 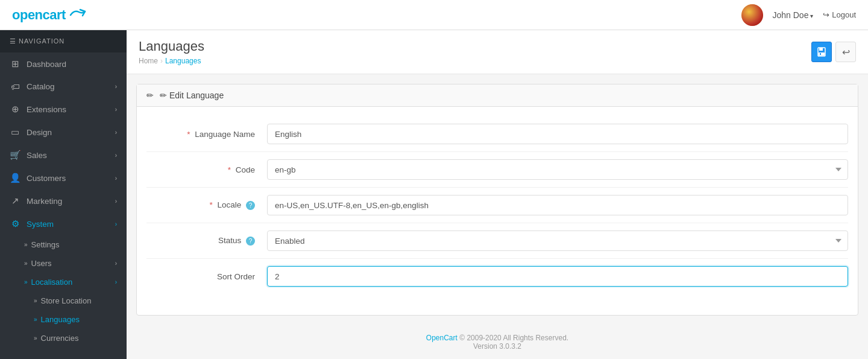 What do you see at coordinates (822, 52) in the screenshot?
I see `save-button` at bounding box center [822, 52].